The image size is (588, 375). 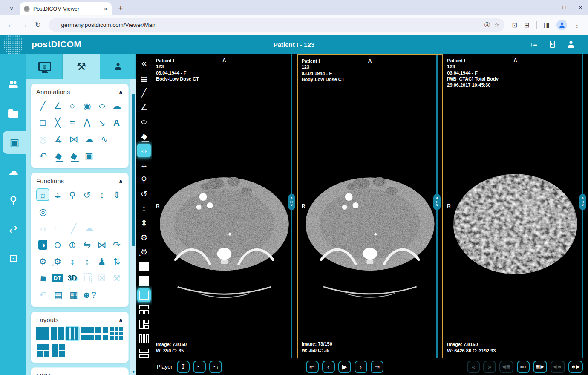 What do you see at coordinates (87, 195) in the screenshot?
I see `rotate-tool: ↺` at bounding box center [87, 195].